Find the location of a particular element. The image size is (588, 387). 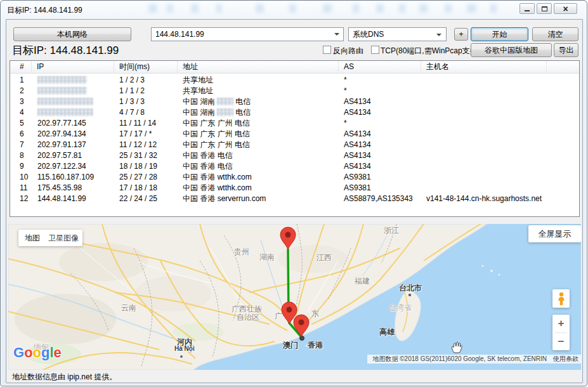

cell-ip: 175.45.35.98 is located at coordinates (60, 188).